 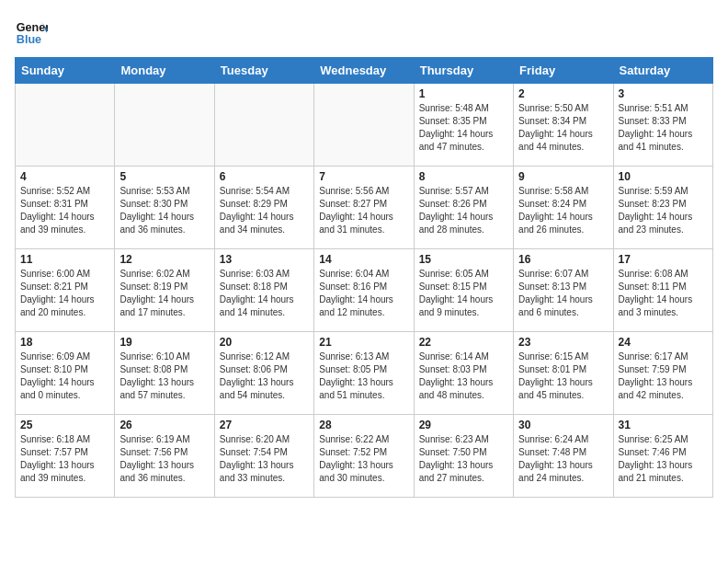 What do you see at coordinates (64, 177) in the screenshot?
I see `day-number: 4` at bounding box center [64, 177].